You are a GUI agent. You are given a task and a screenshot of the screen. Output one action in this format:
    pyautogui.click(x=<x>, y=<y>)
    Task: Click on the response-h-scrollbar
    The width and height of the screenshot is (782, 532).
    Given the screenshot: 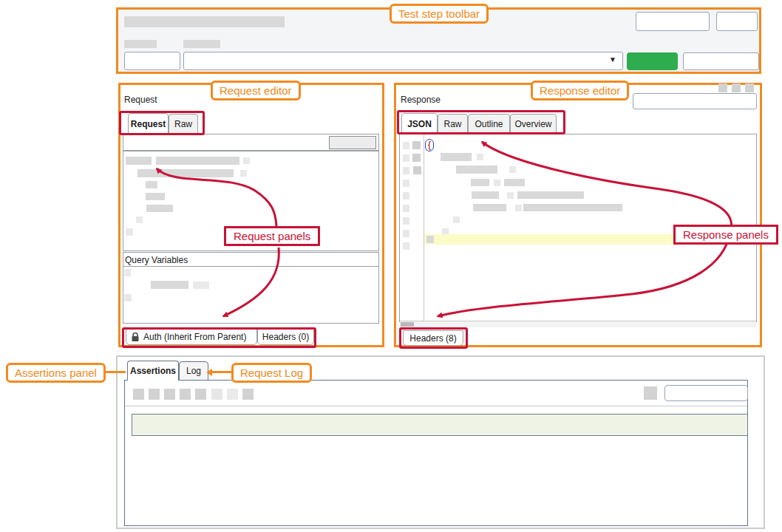 What is the action you would take?
    pyautogui.click(x=578, y=324)
    